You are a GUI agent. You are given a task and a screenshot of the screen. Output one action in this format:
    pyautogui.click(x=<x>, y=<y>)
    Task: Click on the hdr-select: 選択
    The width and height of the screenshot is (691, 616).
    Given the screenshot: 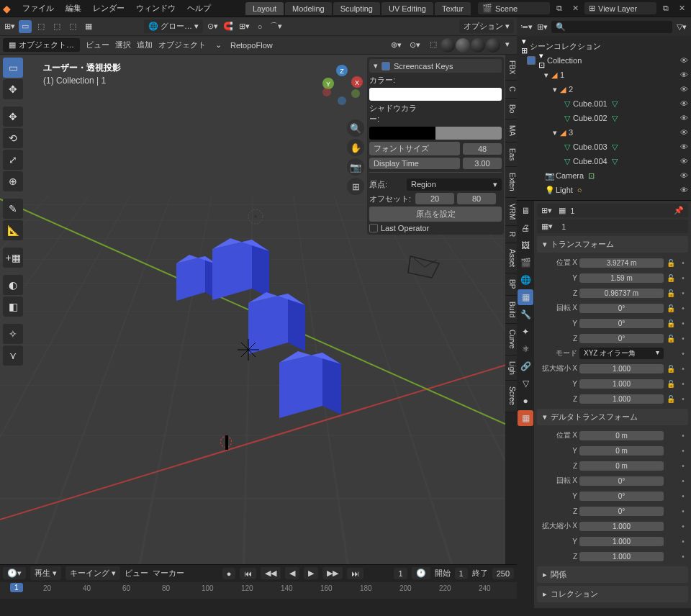 What is the action you would take?
    pyautogui.click(x=123, y=45)
    